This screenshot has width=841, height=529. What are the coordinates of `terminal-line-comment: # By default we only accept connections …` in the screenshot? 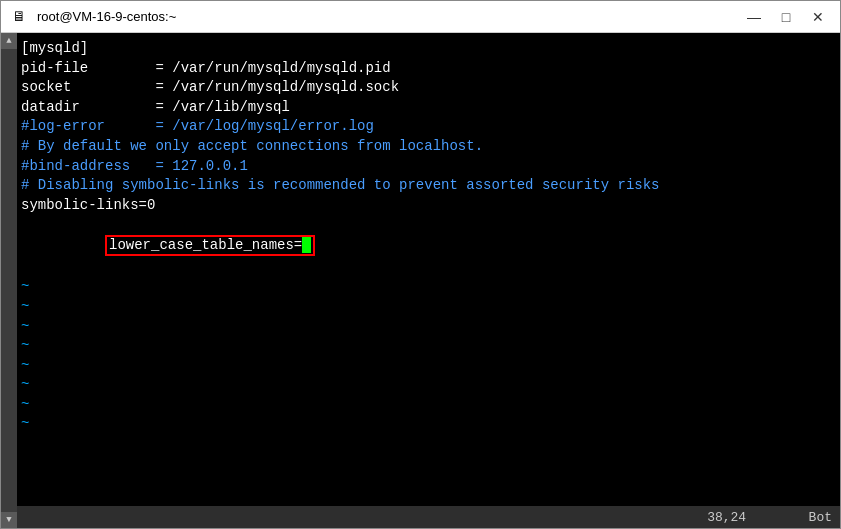 It's located at (428, 147).